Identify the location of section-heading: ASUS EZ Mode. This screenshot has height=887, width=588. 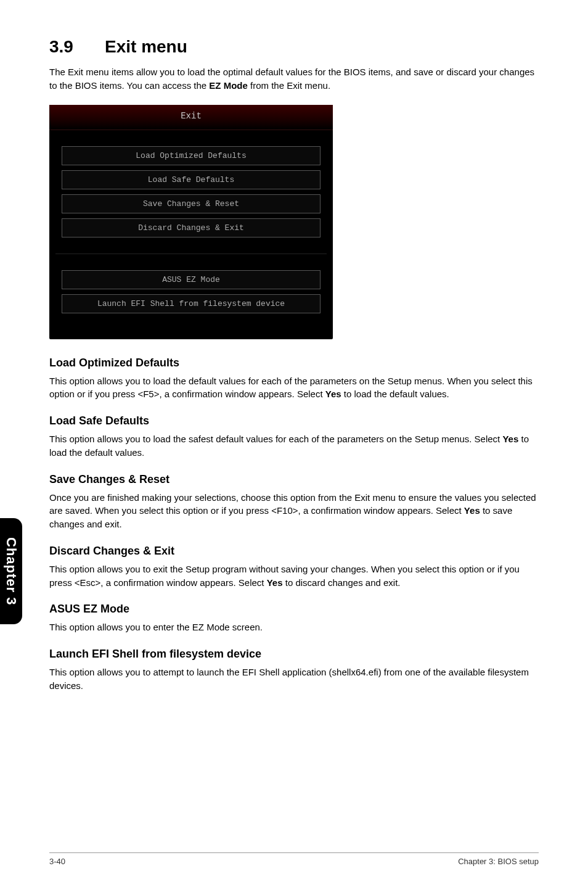
(294, 609).